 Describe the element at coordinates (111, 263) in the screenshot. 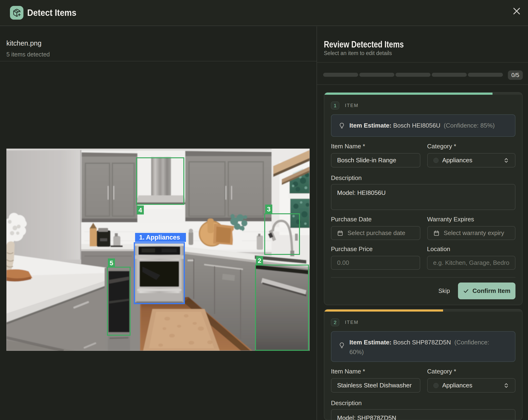

I see `svg-text: 5` at that location.